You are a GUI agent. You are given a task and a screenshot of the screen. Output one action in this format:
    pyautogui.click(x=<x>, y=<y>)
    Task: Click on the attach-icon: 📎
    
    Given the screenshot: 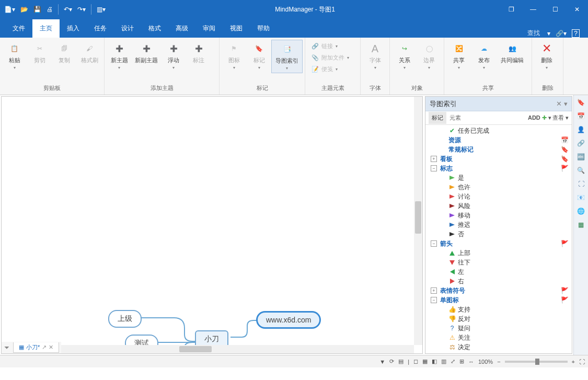 What is the action you would take?
    pyautogui.click(x=315, y=57)
    